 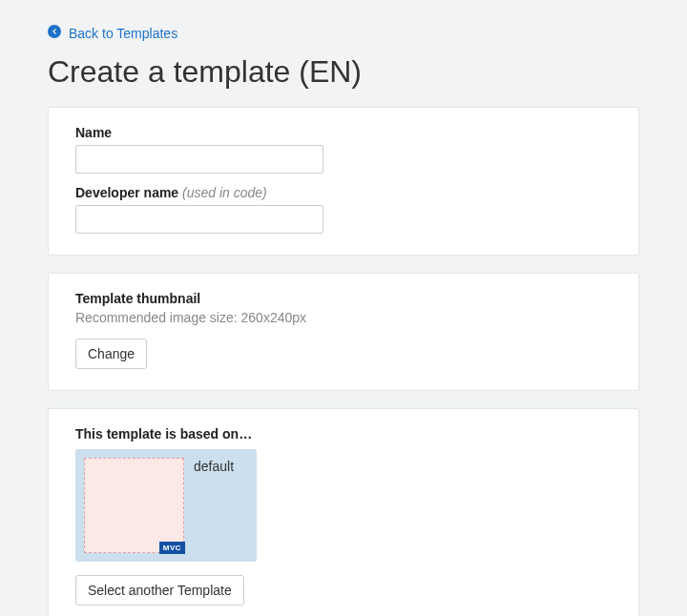 What do you see at coordinates (199, 159) in the screenshot?
I see `name-input` at bounding box center [199, 159].